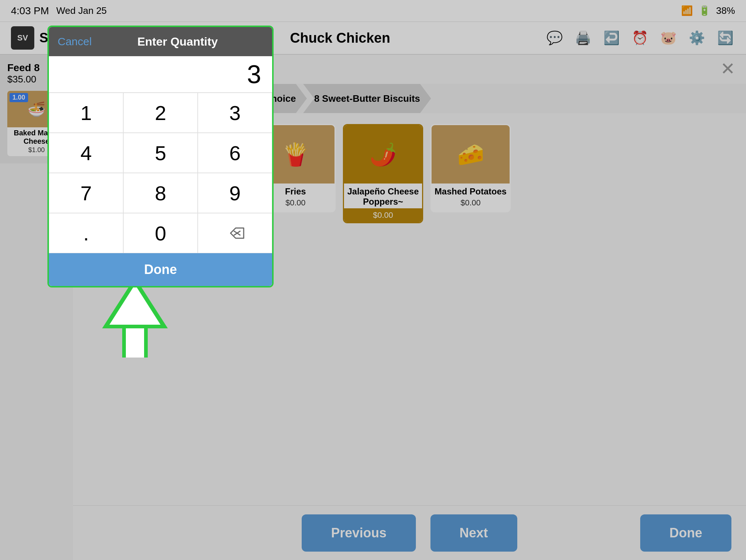 Image resolution: width=746 pixels, height=560 pixels. I want to click on modal-display: 3, so click(161, 74).